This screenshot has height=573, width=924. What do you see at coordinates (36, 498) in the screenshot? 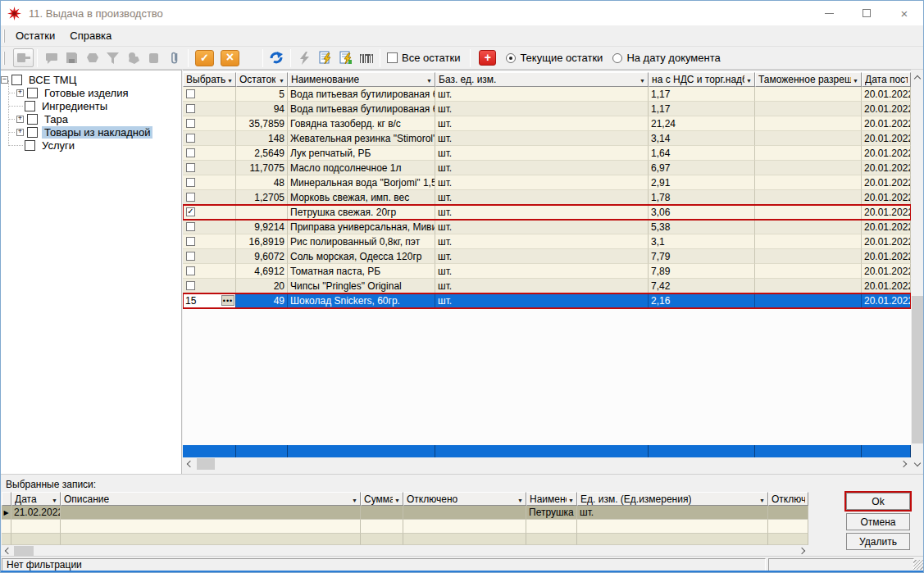
I see `column-header: Дата` at bounding box center [36, 498].